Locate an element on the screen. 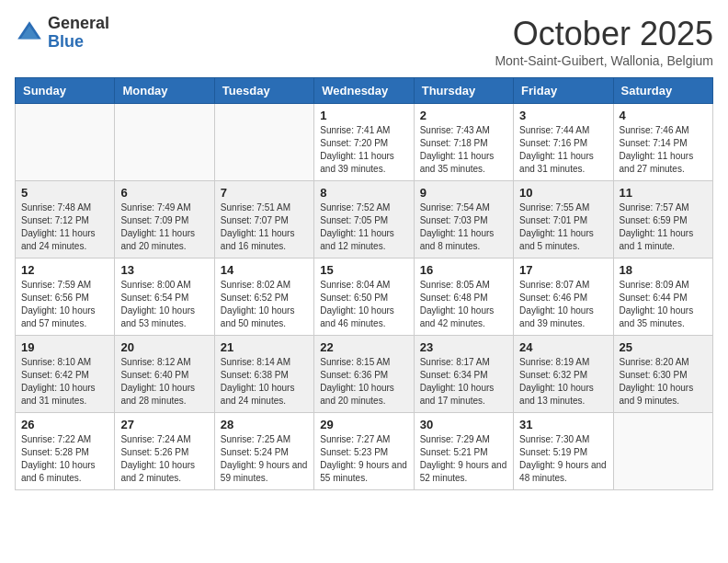  day-header-sunday: Sunday is located at coordinates (65, 91).